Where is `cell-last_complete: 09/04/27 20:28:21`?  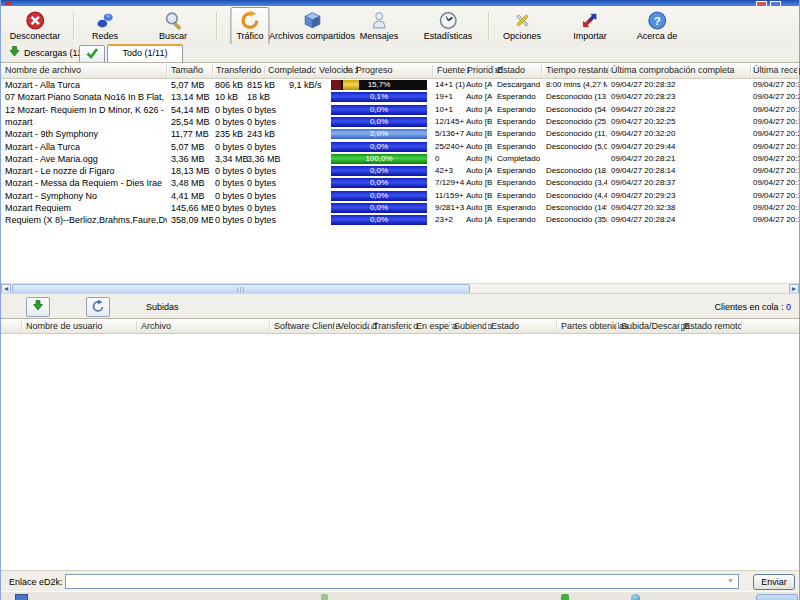 cell-last_complete: 09/04/27 20:28:21 is located at coordinates (660, 159).